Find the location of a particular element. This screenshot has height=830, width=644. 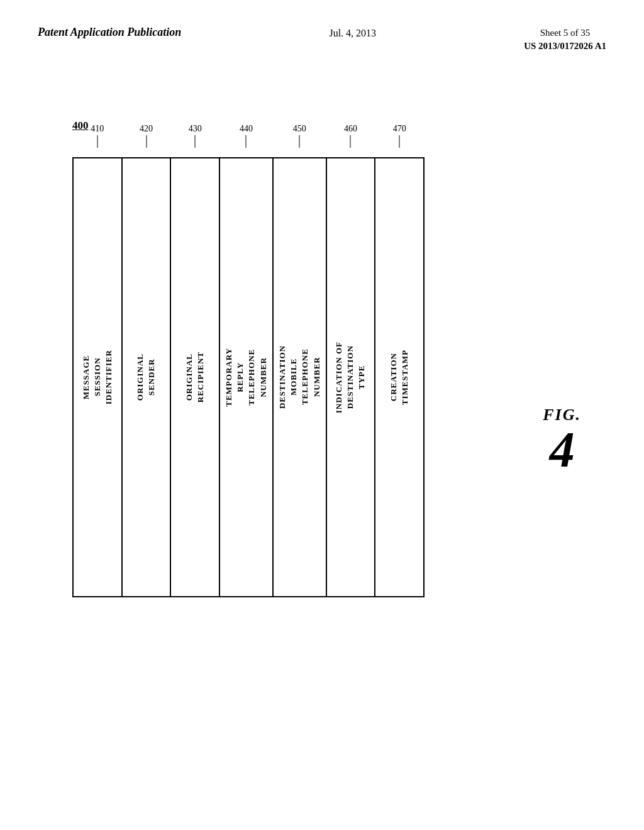

col-label-410: 410 is located at coordinates (97, 129).